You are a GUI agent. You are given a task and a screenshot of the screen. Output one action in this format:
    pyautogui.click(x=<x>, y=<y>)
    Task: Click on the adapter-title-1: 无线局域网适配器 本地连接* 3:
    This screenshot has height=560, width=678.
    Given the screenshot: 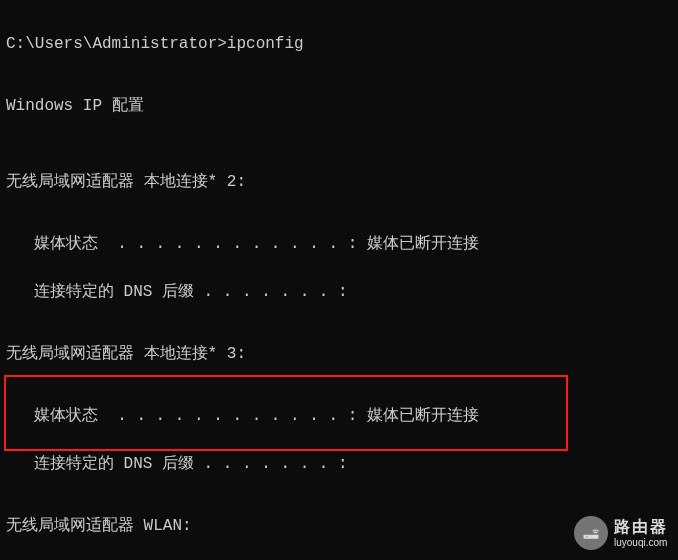 What is the action you would take?
    pyautogui.click(x=339, y=354)
    